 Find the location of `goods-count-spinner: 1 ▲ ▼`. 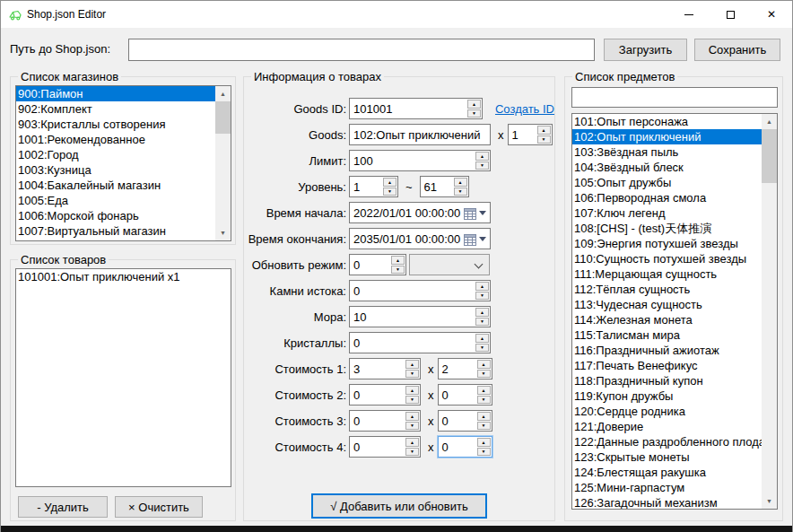

goods-count-spinner: 1 ▲ ▼ is located at coordinates (530, 135).